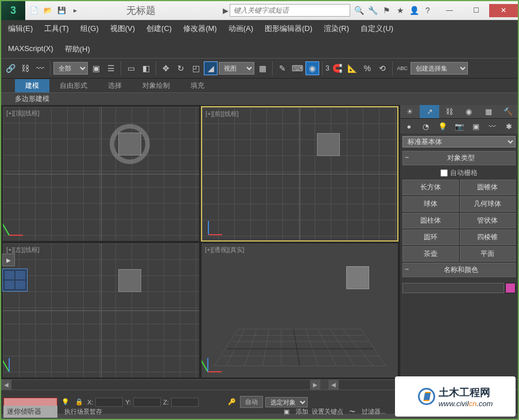  Describe the element at coordinates (428, 10) in the screenshot. I see `help-icon: ?` at that location.